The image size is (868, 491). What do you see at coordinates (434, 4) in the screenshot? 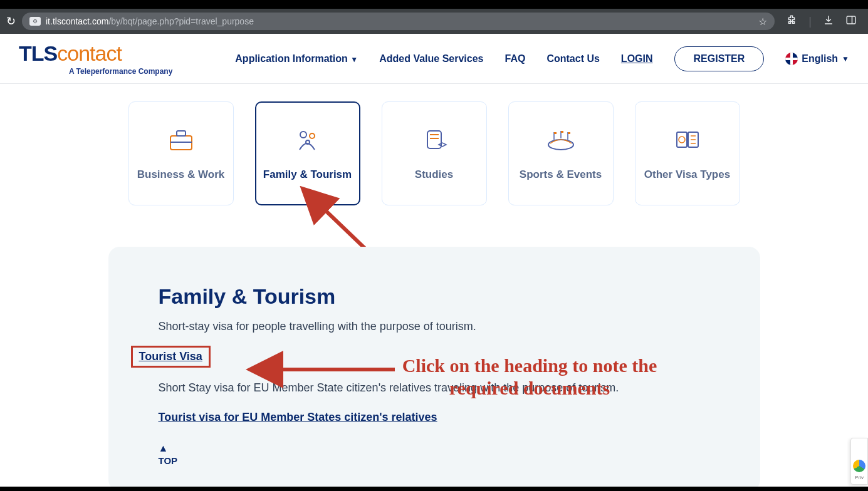
I see `chrome-tab-strip` at bounding box center [434, 4].